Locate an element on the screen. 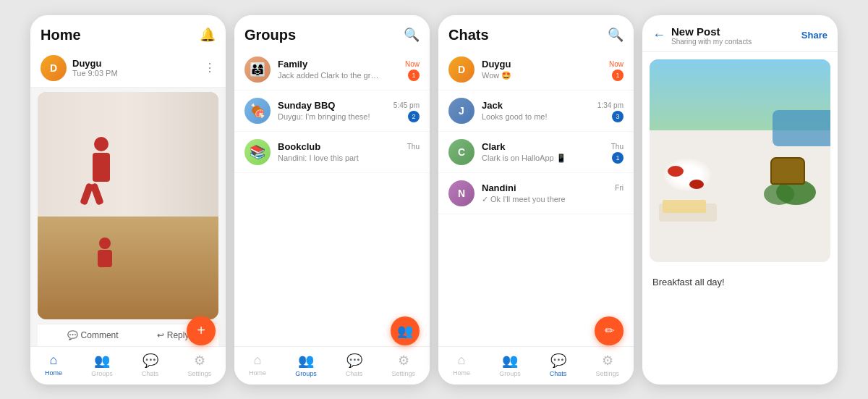 This screenshot has width=868, height=399. chats-title: Chats is located at coordinates (469, 35).